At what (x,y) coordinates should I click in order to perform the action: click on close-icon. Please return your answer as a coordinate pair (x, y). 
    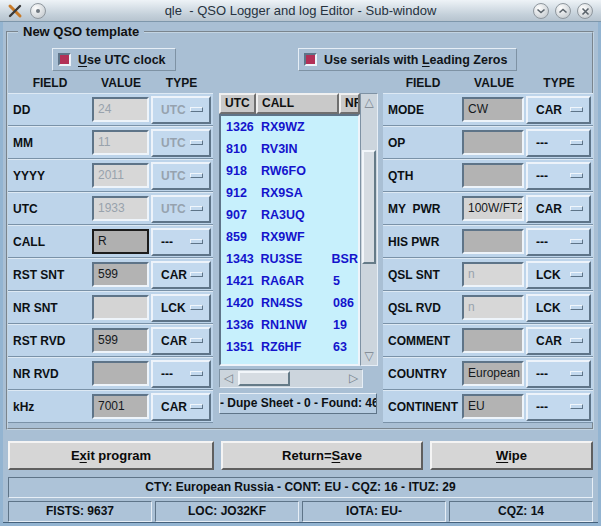
    Looking at the image, I should click on (586, 12).